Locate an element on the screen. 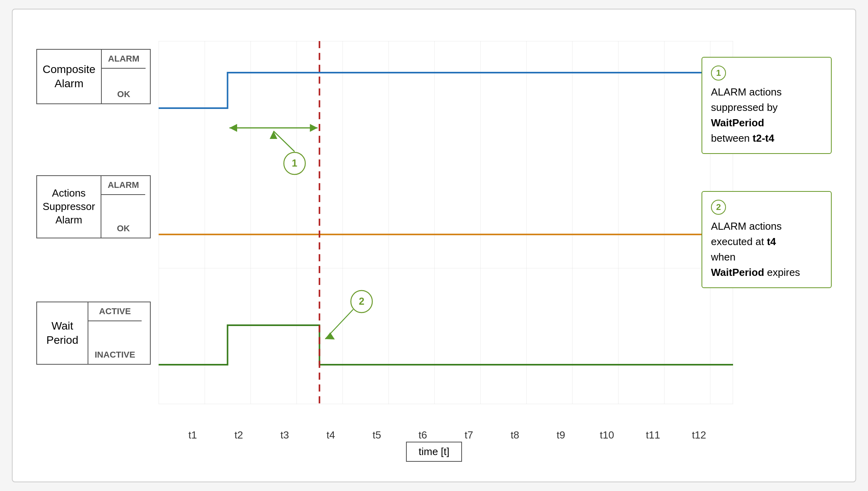 This screenshot has height=491, width=868. suppressor-alarm-state-alarm: ALARM is located at coordinates (123, 186).